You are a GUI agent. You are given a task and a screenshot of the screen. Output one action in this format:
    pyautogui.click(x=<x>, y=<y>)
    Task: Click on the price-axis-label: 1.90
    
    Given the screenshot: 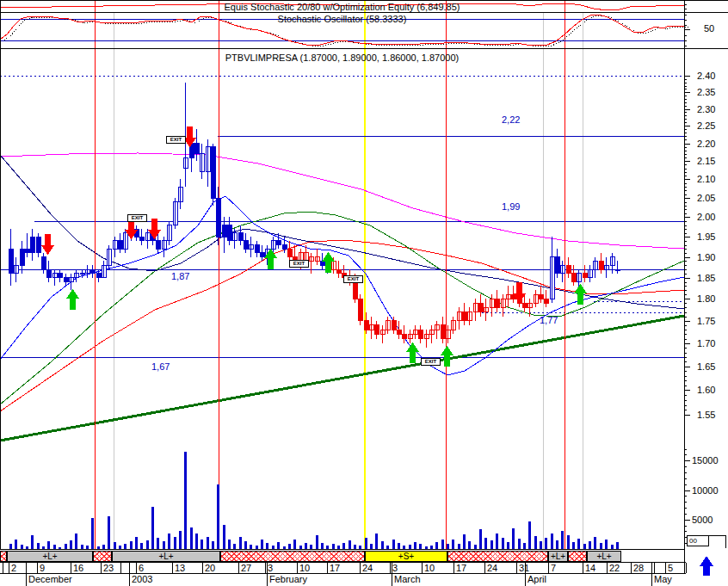 What is the action you would take?
    pyautogui.click(x=706, y=257)
    